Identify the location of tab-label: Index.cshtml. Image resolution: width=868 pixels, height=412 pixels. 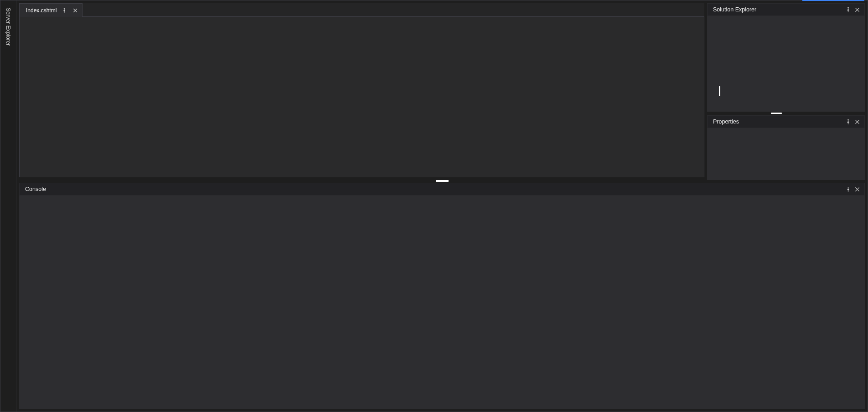
(41, 10).